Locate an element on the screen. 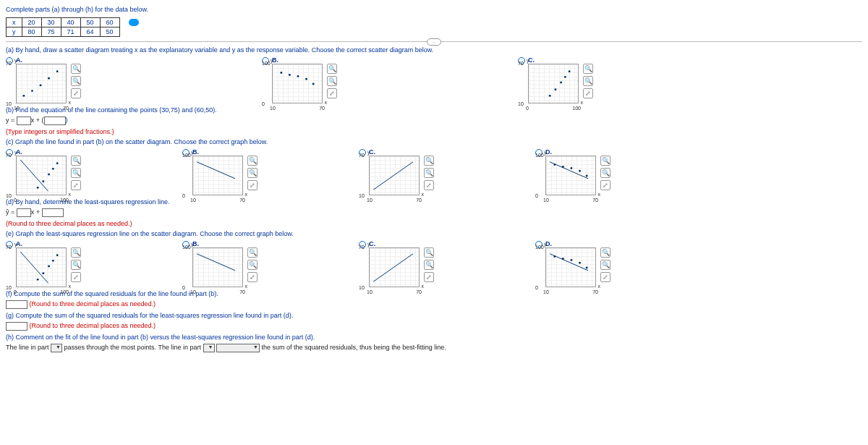 The width and height of the screenshot is (868, 445). hint: (Round to three decimal places as needed… is located at coordinates (93, 326).